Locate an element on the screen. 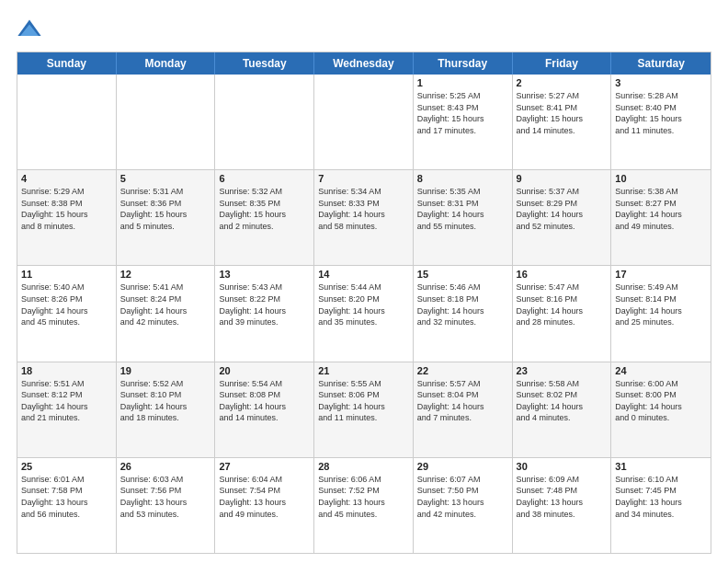  cal-cell-2-0: 11Sunrise: 5:40 AM Sunset: 8:26 PM Dayli… is located at coordinates (67, 313).